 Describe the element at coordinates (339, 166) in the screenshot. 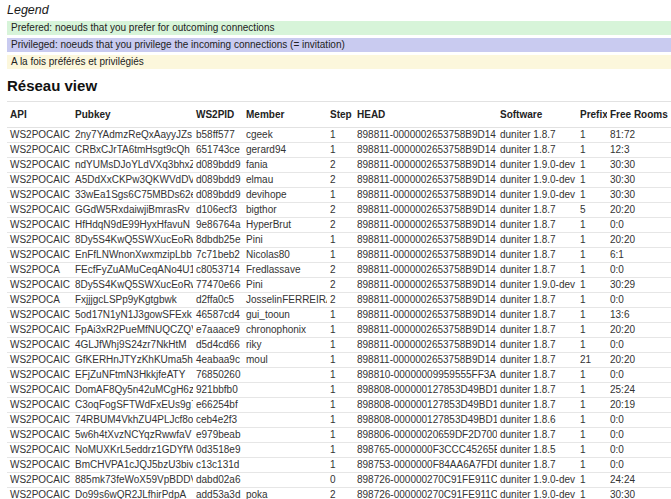

I see `table-row: WS2POCAICndYUMsDJoYLdVXq3bhxZd089bdd9fan…` at that location.